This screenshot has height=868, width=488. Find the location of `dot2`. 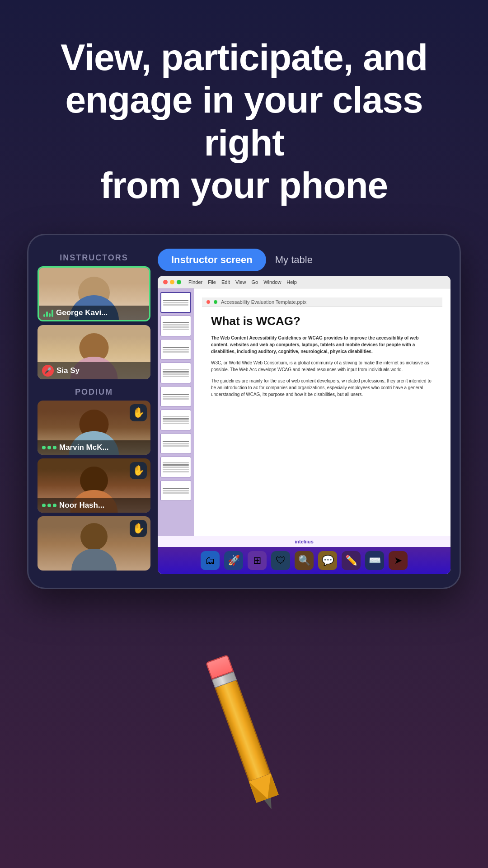

dot2 is located at coordinates (49, 448).